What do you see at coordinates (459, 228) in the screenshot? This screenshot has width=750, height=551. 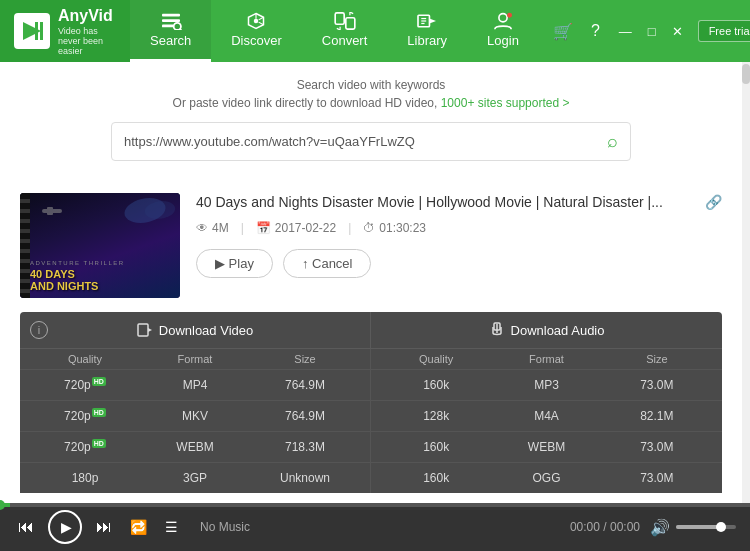 I see `result-meta: 👁 4M | 📅 2017-02-22 | ⏱ 01:30:23` at bounding box center [459, 228].